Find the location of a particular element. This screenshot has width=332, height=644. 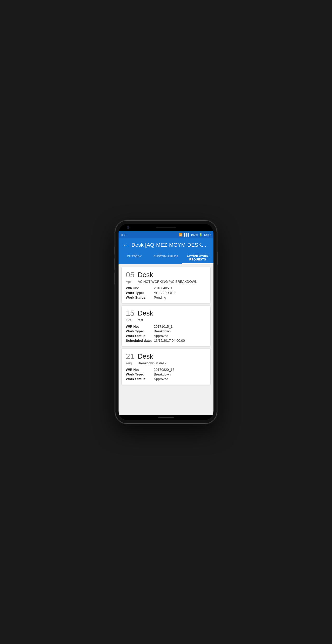

wr-month-desc-1: Apr AC NOT WORKING /AC BREAKDOWN is located at coordinates (166, 281).